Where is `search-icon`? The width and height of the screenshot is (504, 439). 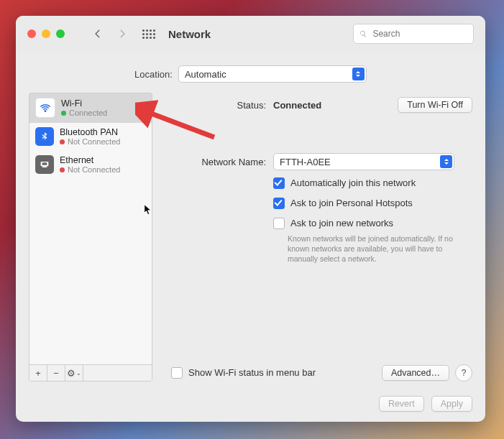
search-icon is located at coordinates (363, 34).